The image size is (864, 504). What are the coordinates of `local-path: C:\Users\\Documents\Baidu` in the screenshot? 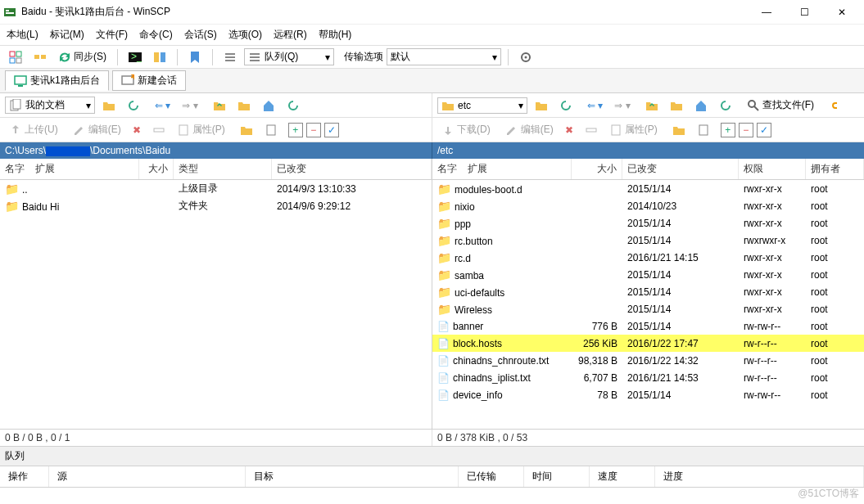 It's located at (216, 151).